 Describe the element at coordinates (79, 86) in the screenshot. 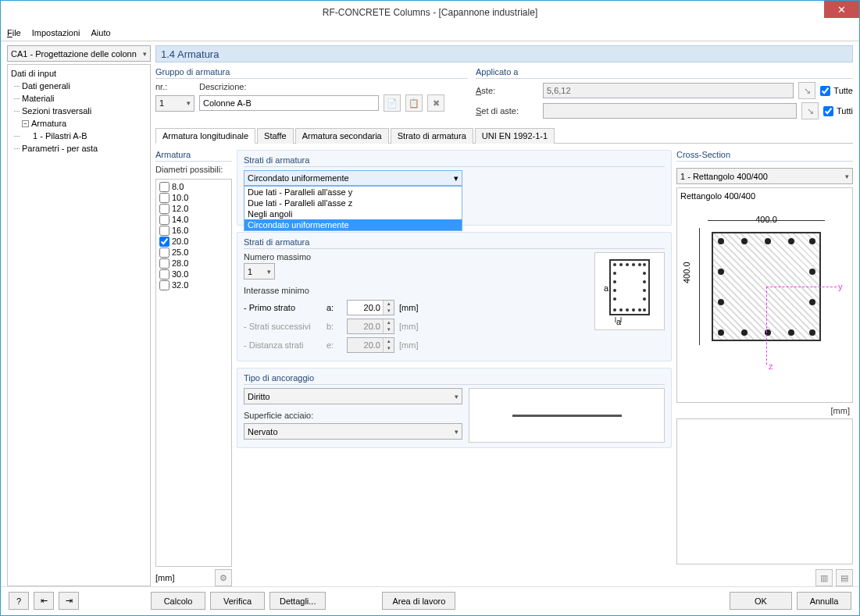

I see `tree-item: Dati generali` at that location.